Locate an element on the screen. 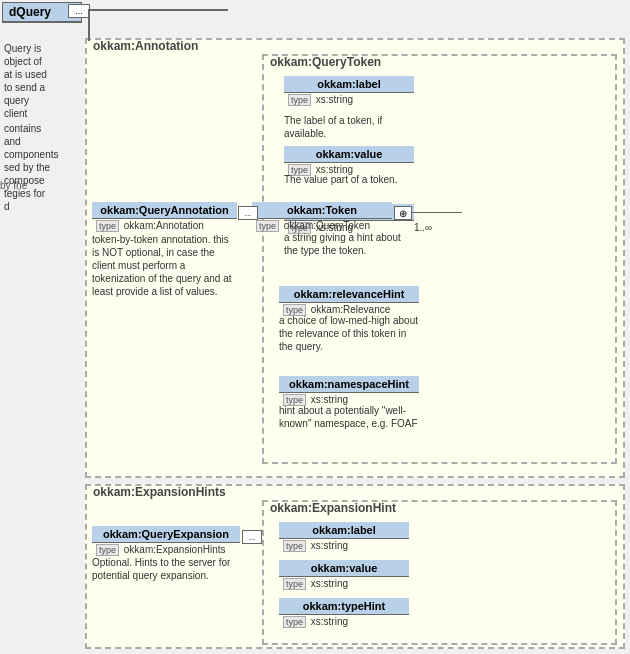  type-value: okkam:ExpansionHints is located at coordinates (175, 550).